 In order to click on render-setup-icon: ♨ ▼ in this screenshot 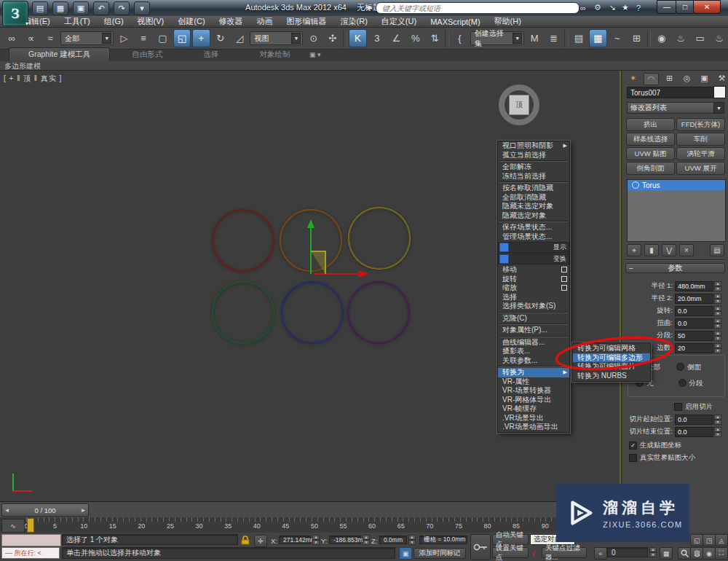, I will do `click(681, 38)`.